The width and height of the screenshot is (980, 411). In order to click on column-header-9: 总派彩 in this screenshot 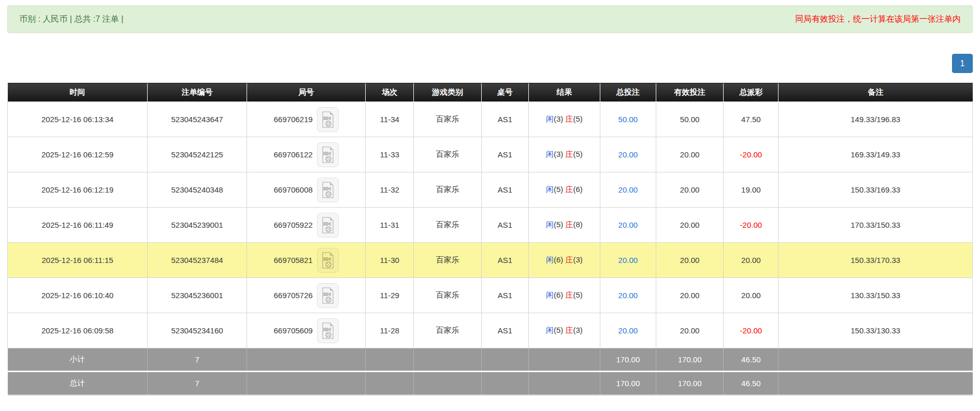, I will do `click(751, 93)`.